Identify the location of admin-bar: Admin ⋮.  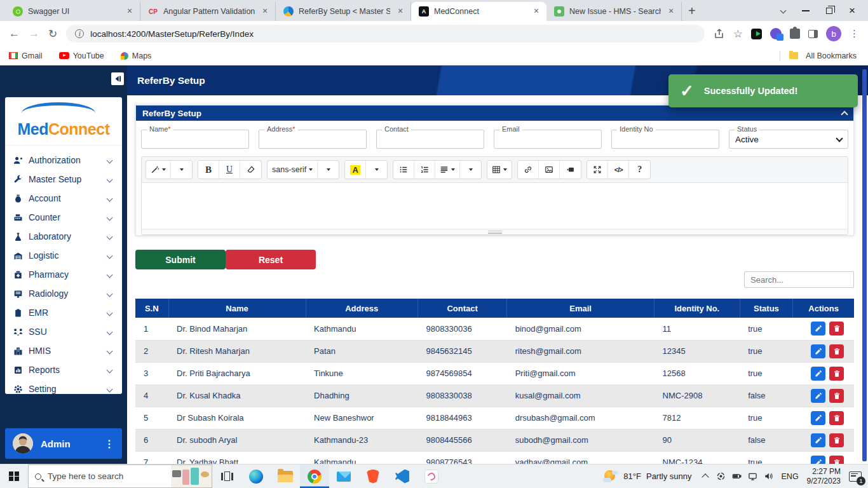
(64, 444).